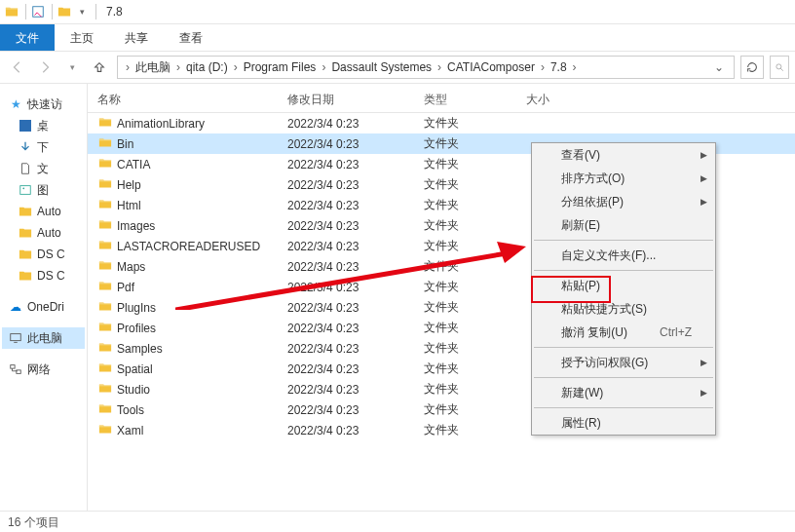 The height and width of the screenshot is (532, 795). I want to click on search-icon, so click(779, 67).